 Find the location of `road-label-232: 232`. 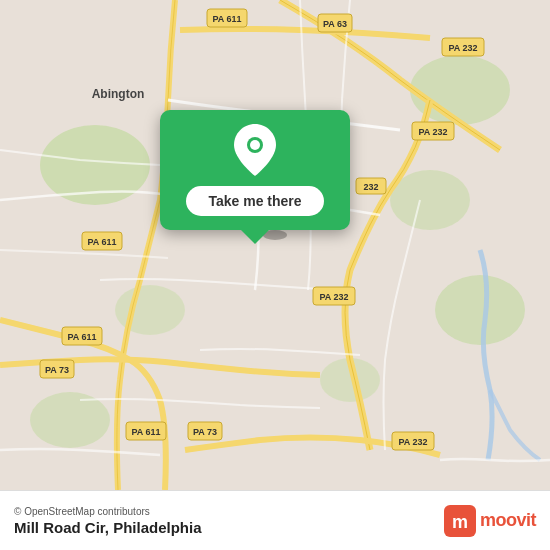

road-label-232: 232 is located at coordinates (370, 187).